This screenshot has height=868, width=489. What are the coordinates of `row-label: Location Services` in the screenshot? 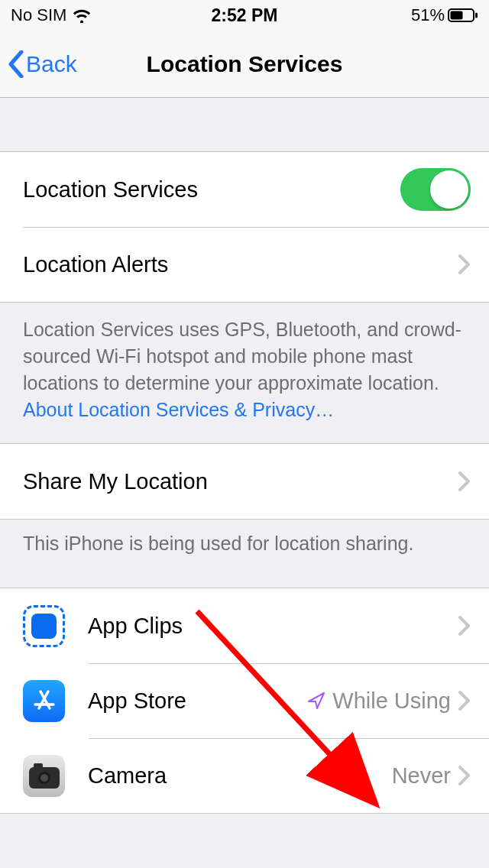 It's located at (212, 189).